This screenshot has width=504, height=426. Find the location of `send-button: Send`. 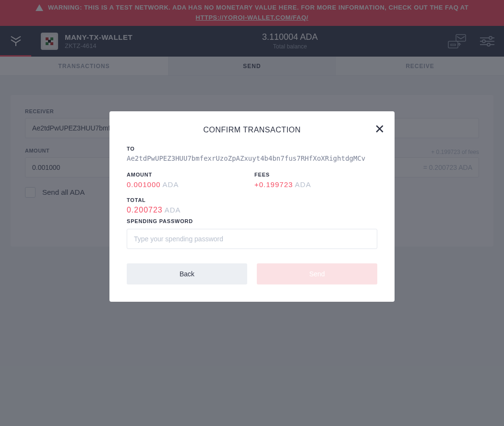

send-button: Send is located at coordinates (317, 274).